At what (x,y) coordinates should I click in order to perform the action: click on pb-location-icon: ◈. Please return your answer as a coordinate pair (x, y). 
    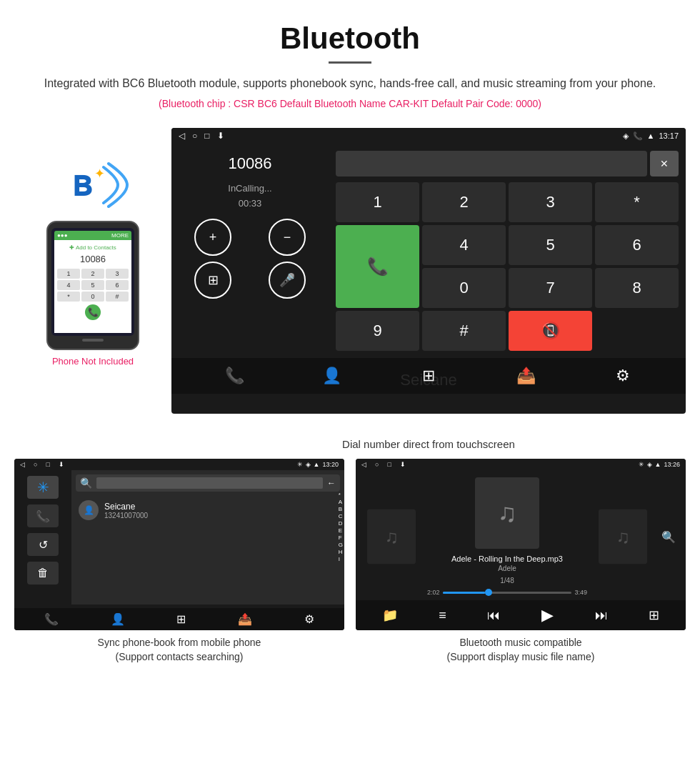
    Looking at the image, I should click on (309, 464).